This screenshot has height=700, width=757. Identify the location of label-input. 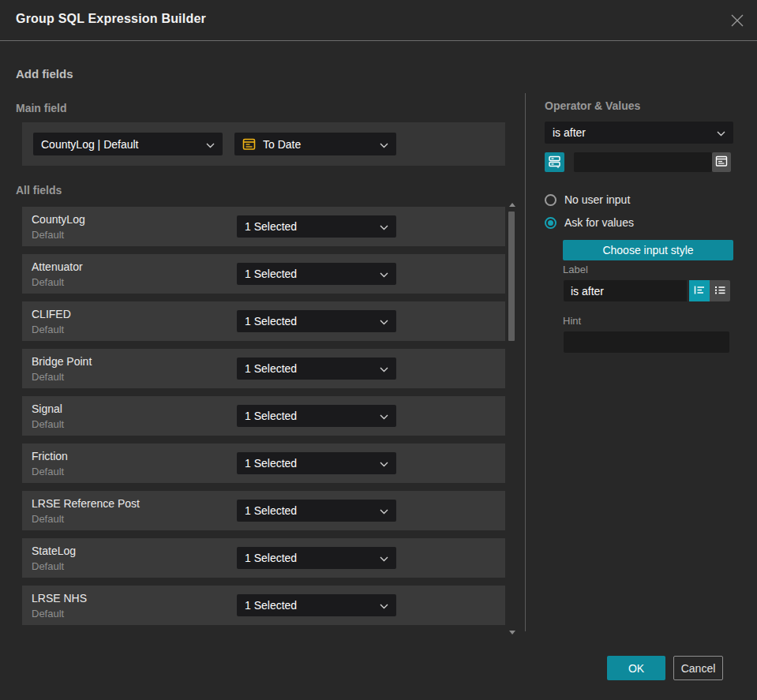
(625, 290).